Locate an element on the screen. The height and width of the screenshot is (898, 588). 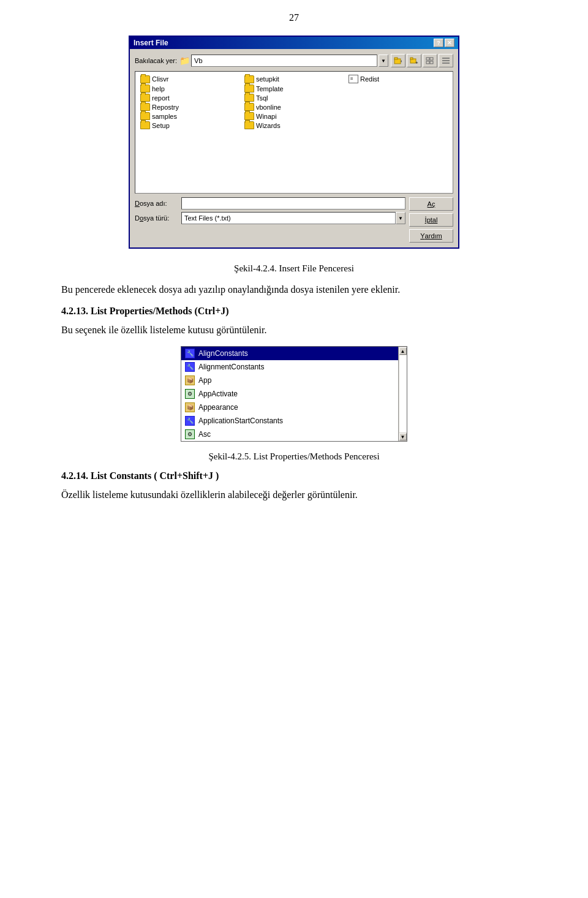
filetype-combo: Text Files (*.txt) is located at coordinates (288, 218).